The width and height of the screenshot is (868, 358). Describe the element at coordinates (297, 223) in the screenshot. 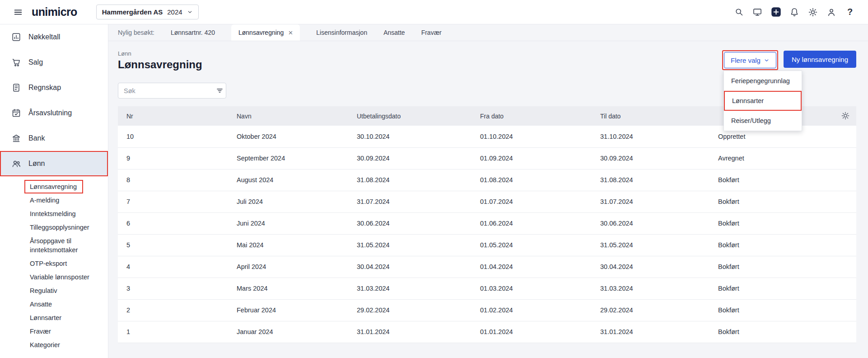

I see `cell-navn: Juni 2024` at that location.